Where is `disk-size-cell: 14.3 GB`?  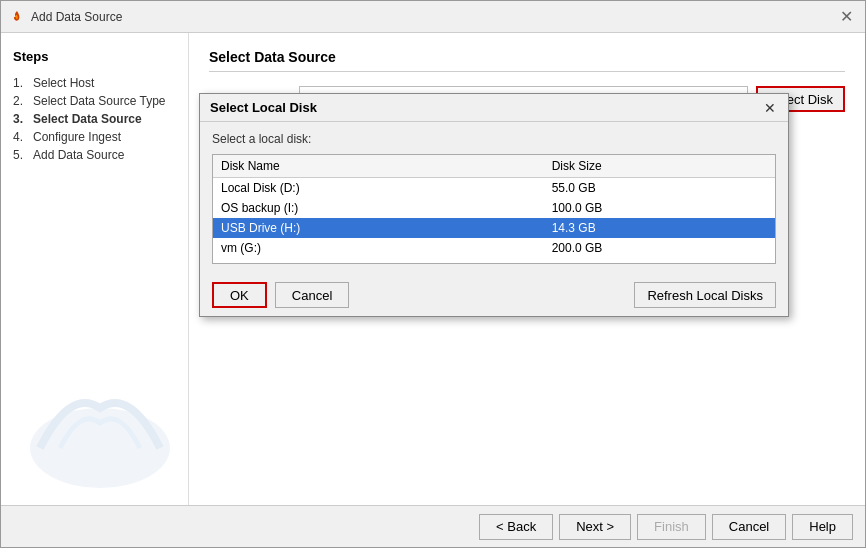
disk-size-cell: 14.3 GB is located at coordinates (660, 228).